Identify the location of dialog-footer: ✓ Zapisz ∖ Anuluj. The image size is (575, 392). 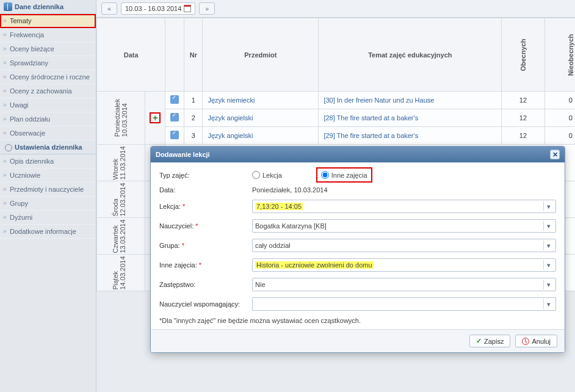
(358, 341).